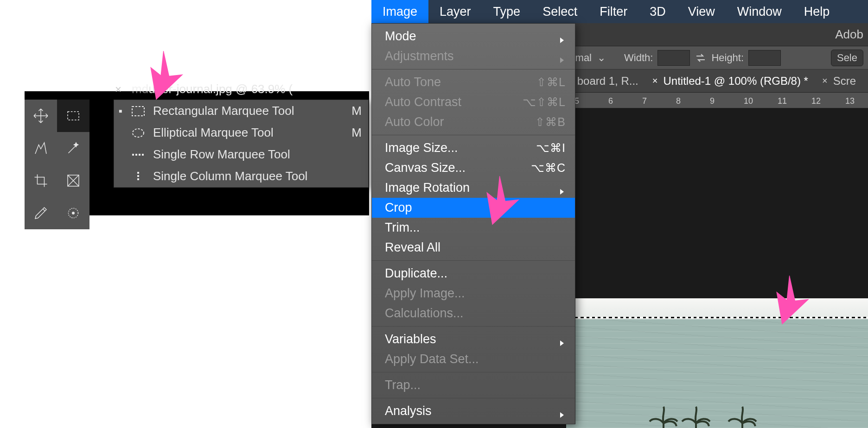  What do you see at coordinates (473, 36) in the screenshot?
I see `menu-item-mode: Mode` at bounding box center [473, 36].